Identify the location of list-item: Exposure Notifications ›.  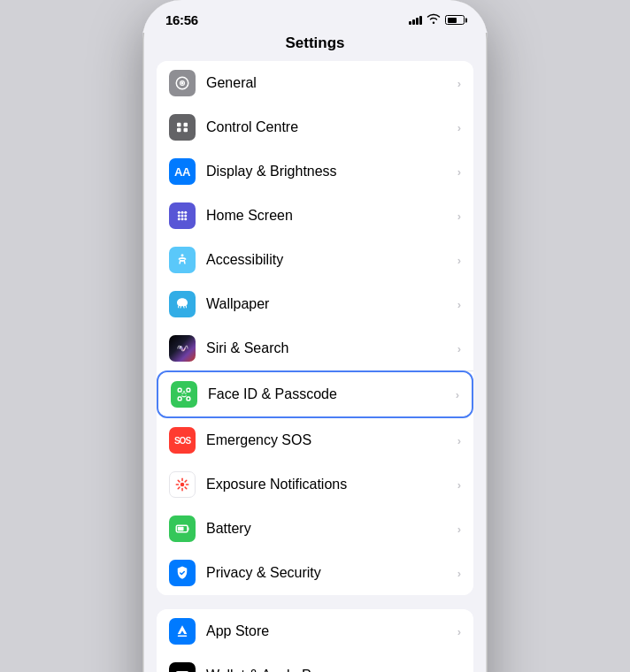
(315, 485).